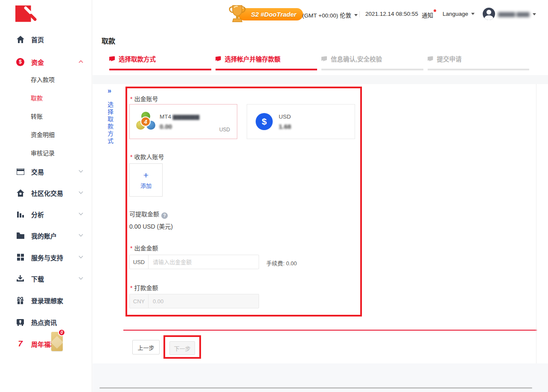  What do you see at coordinates (536, 224) in the screenshot?
I see `vertical-scrollbar` at bounding box center [536, 224].